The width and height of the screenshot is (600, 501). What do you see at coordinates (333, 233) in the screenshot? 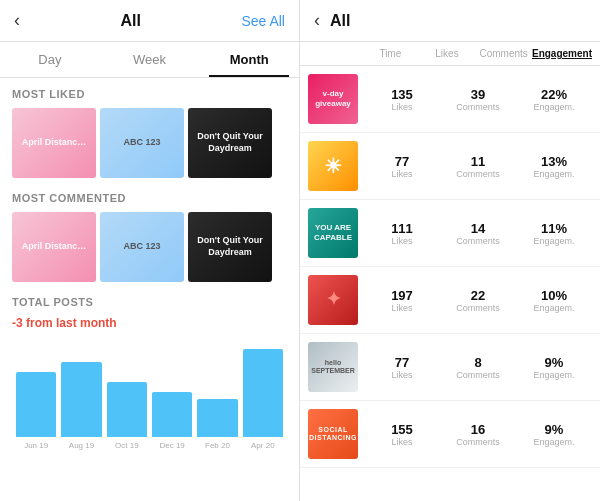
I see `post-thumb-2: YOU ARE CAPABLE` at bounding box center [333, 233].